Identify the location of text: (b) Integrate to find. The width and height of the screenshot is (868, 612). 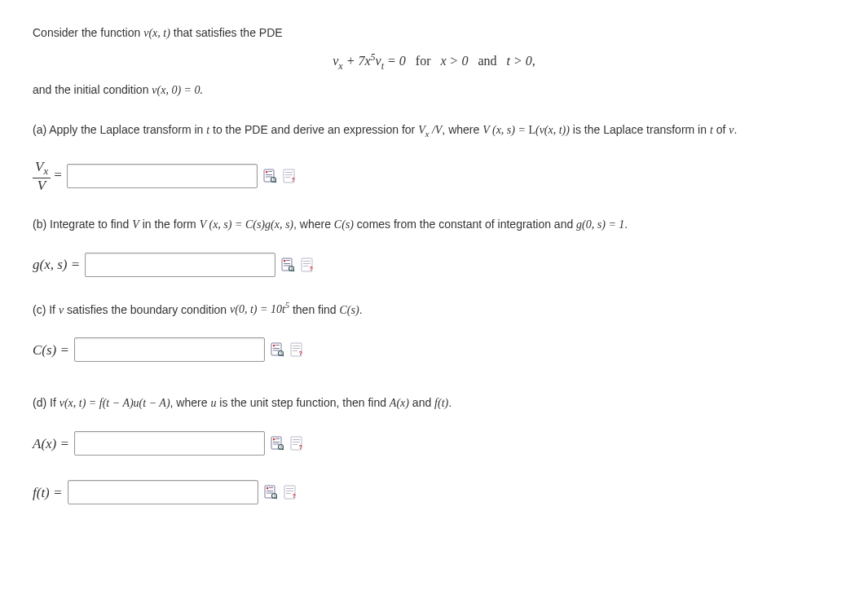
(82, 224).